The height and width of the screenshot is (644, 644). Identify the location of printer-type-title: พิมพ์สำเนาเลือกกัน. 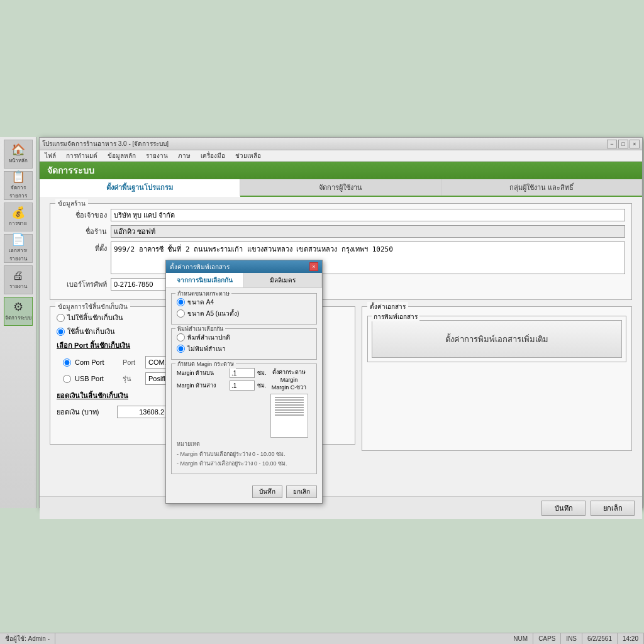
(200, 329).